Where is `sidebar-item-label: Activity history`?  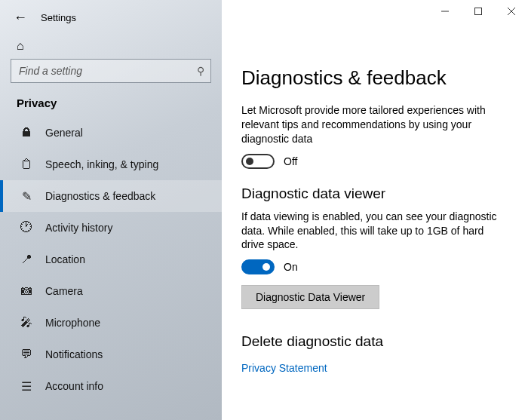 sidebar-item-label: Activity history is located at coordinates (78, 228).